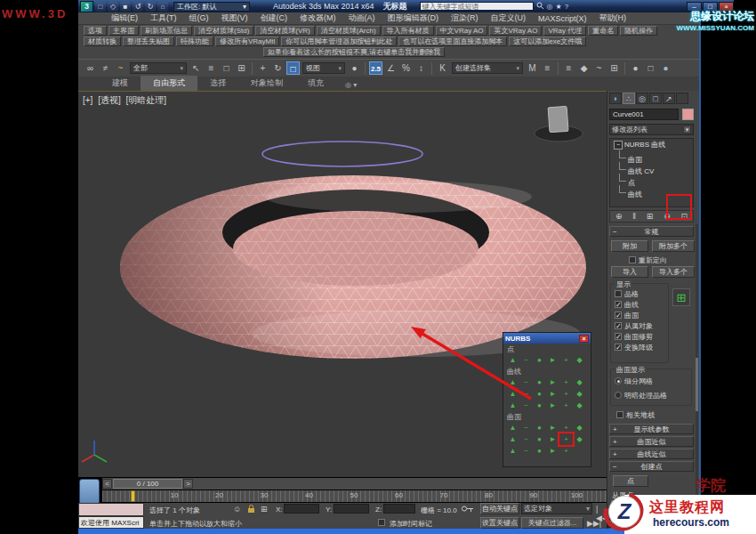 The image size is (756, 534). What do you see at coordinates (113, 7) in the screenshot?
I see `open-file-icon` at bounding box center [113, 7].